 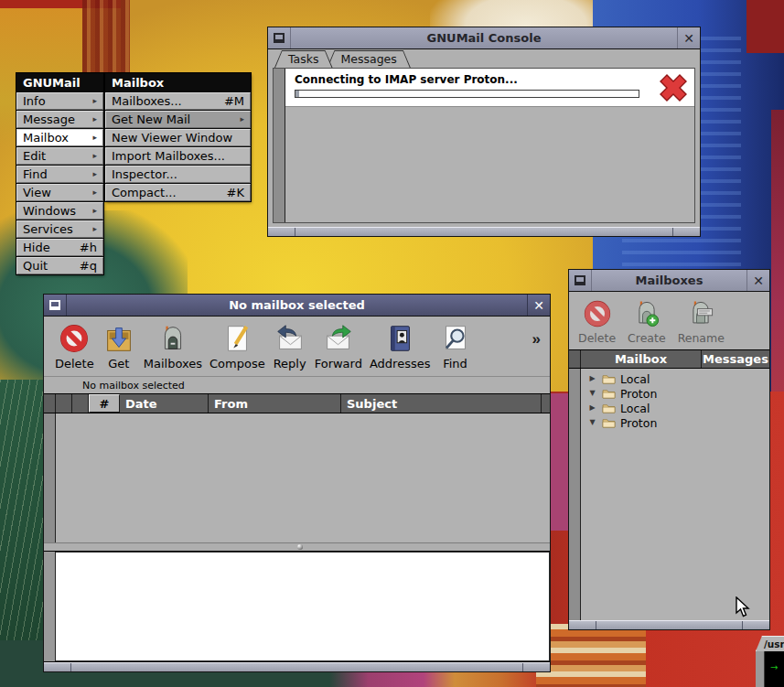 What do you see at coordinates (60, 210) in the screenshot?
I see `menu-item-windows: Windows▸` at bounding box center [60, 210].